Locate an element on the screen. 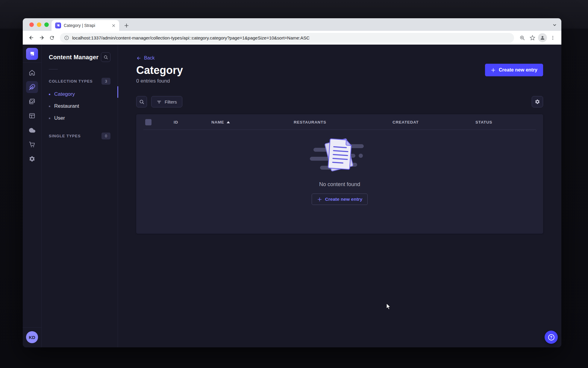  back-nav-icon is located at coordinates (31, 38).